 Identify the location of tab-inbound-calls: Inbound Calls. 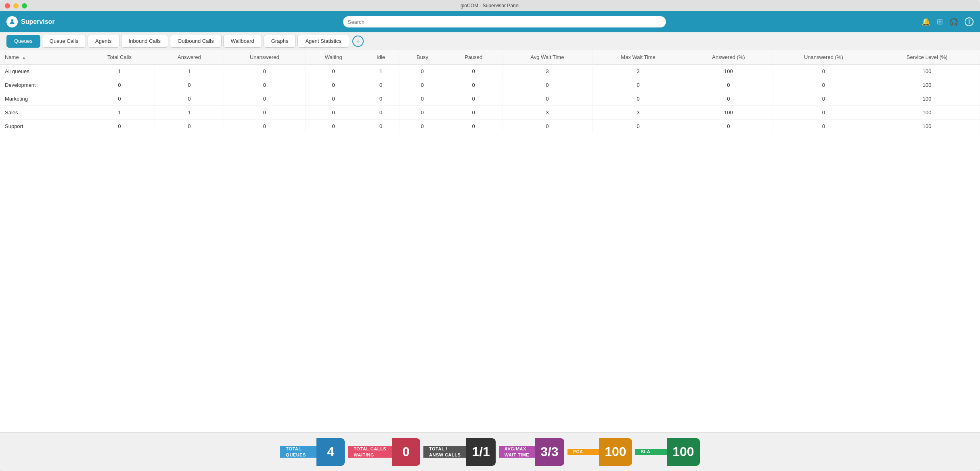
(145, 41).